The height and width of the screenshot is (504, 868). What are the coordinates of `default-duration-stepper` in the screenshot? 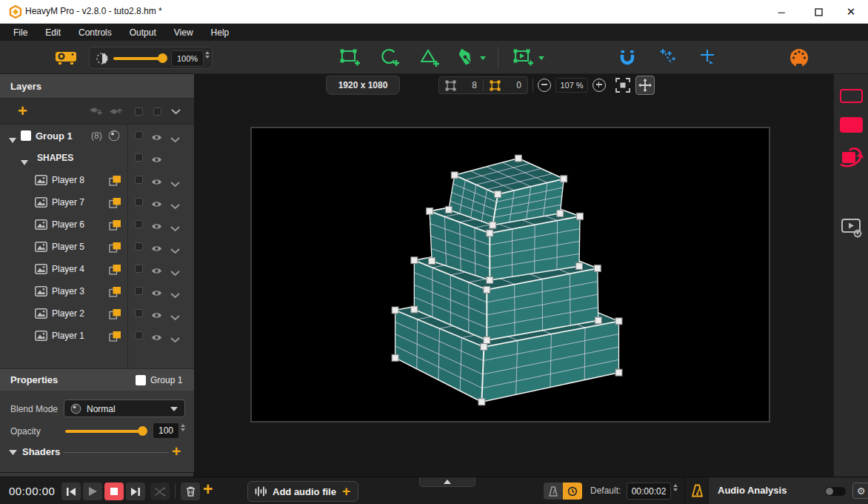 It's located at (675, 488).